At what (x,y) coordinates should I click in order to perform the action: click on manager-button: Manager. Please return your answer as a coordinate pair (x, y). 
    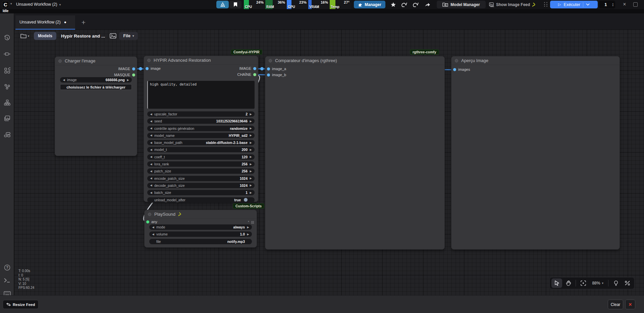
    Looking at the image, I should click on (370, 5).